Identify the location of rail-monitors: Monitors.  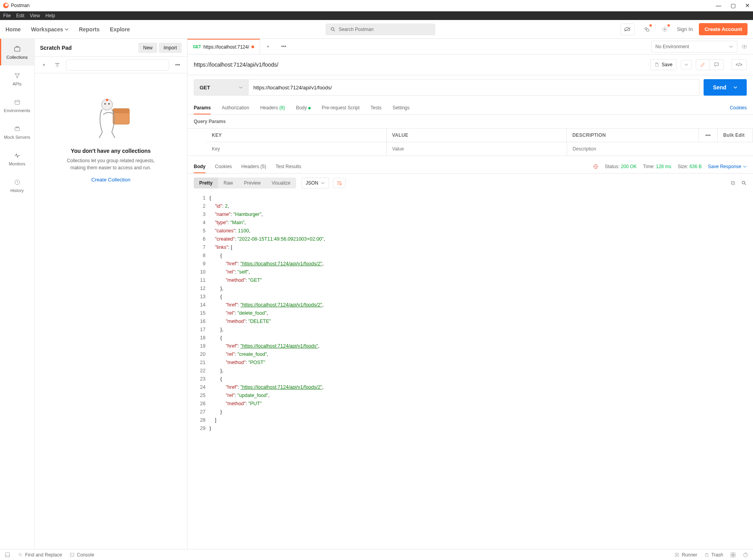
(17, 159).